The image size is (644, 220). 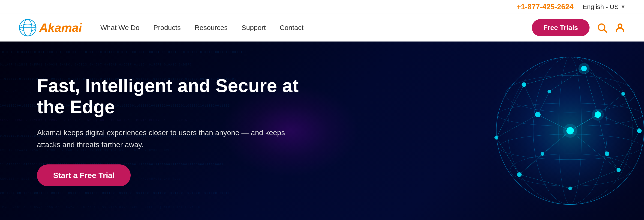 What do you see at coordinates (578, 28) in the screenshot?
I see `nav-actions: Free Trials` at bounding box center [578, 28].